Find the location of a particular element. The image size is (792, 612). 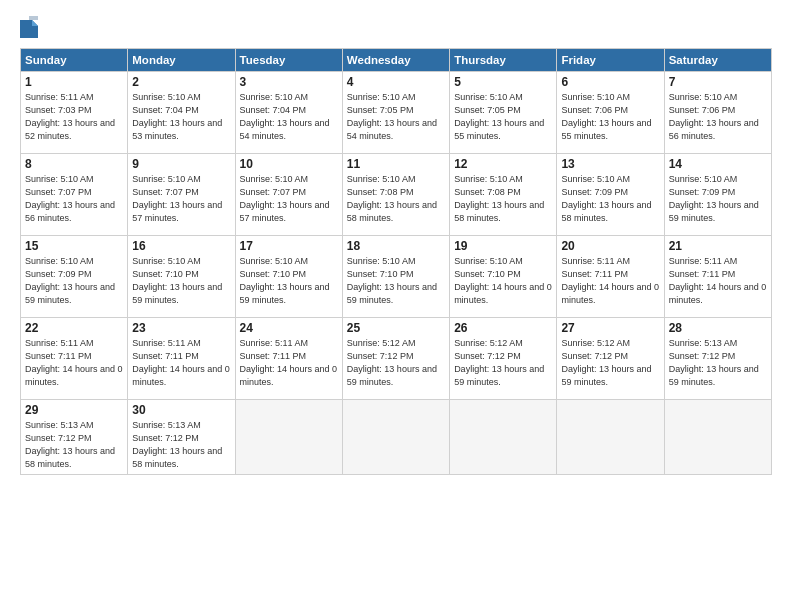

day-info: Sunrise: 5:10 AMSunset: 7:04 PMDaylight:… is located at coordinates (181, 117).